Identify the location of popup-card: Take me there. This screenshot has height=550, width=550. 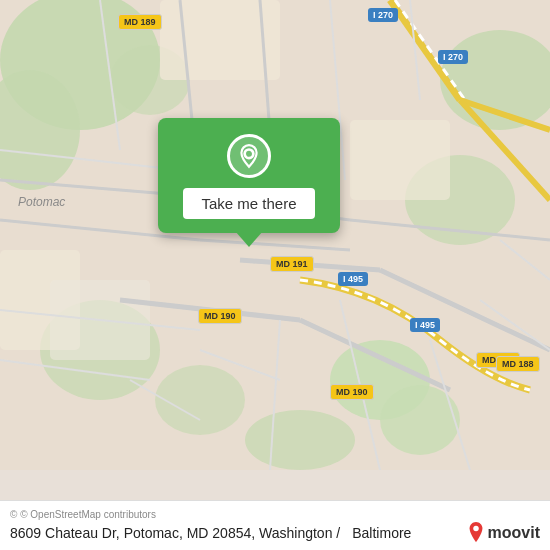
(249, 176).